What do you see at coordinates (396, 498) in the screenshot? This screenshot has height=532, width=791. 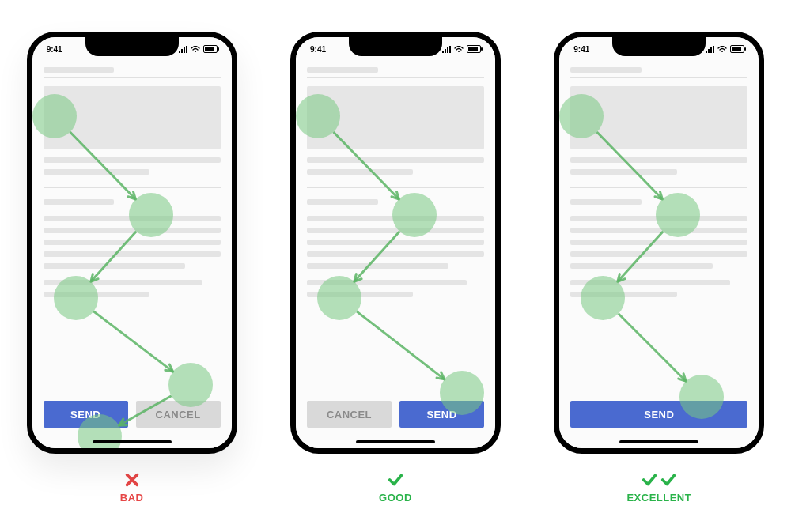 I see `rating-label: GOOD` at bounding box center [396, 498].